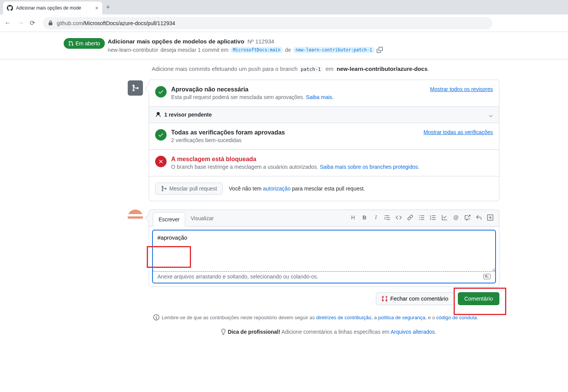  Describe the element at coordinates (376, 218) in the screenshot. I see `italic-icon: I` at that location.